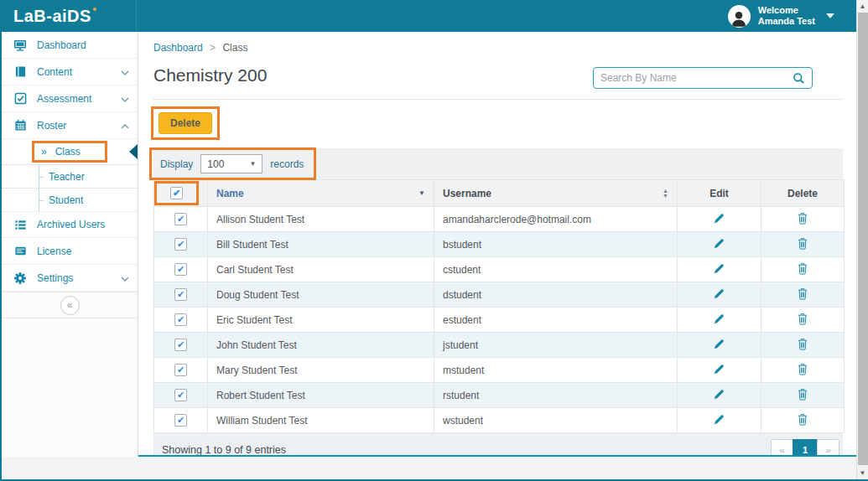  I want to click on pagination-next-button: », so click(829, 447).